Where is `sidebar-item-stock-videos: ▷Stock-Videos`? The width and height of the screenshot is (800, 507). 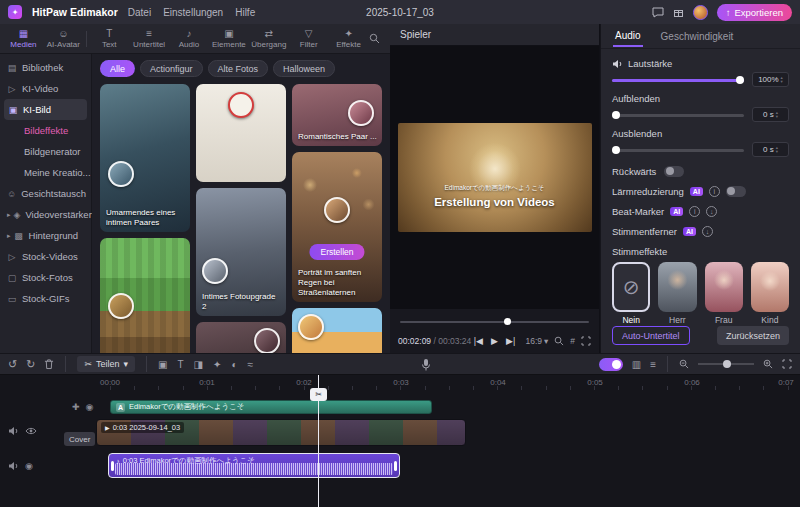 sidebar-item-stock-videos: ▷Stock-Videos is located at coordinates (46, 256).